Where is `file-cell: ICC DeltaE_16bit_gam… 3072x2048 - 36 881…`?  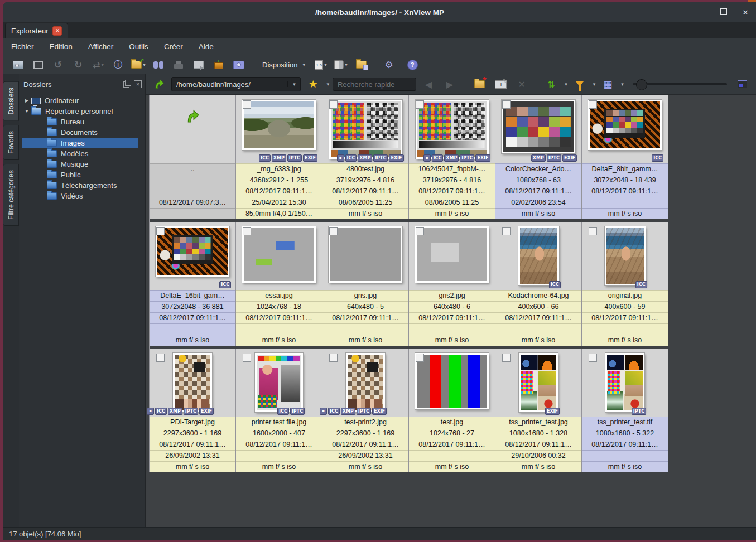
file-cell: ICC DeltaE_16bit_gam… 3072x2048 - 36 881… is located at coordinates (193, 284).